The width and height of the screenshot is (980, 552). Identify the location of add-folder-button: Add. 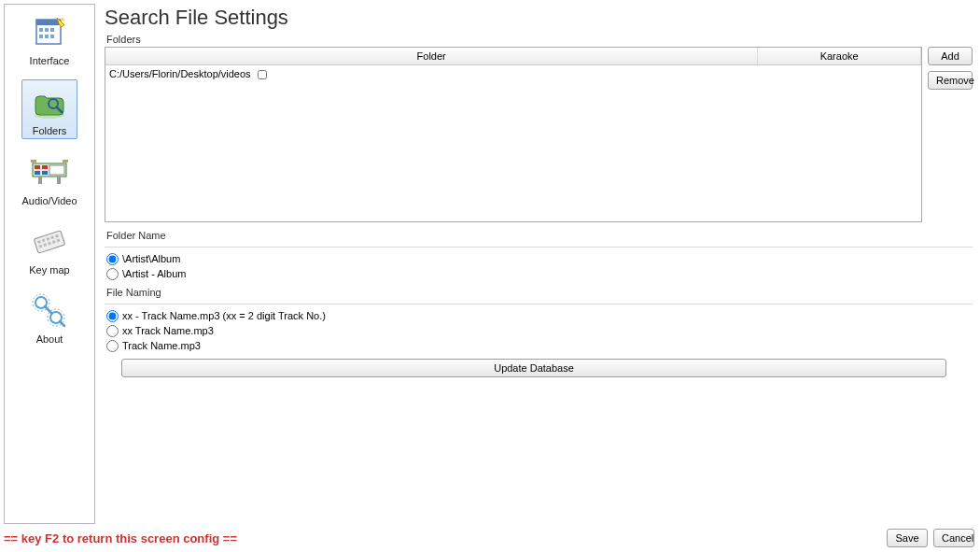
(950, 56).